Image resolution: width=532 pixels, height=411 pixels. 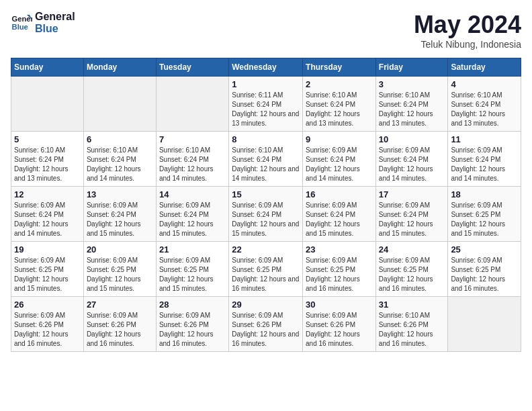 I want to click on calendar-week-2: 5Sunrise: 6:10 AMSunset: 6:24 PMDaylight…, so click(x=266, y=159).